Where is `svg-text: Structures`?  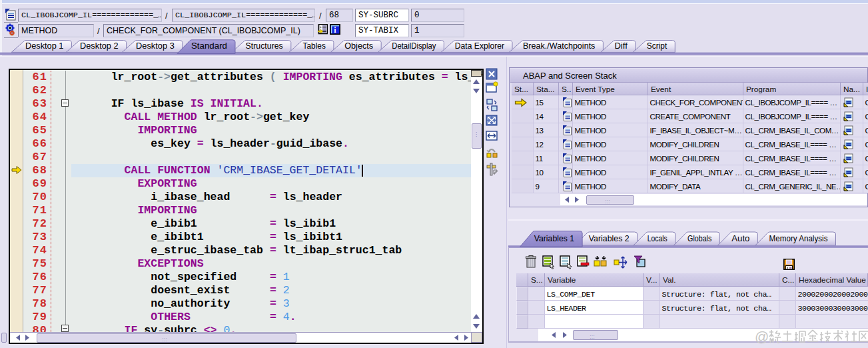 svg-text: Structures is located at coordinates (264, 46).